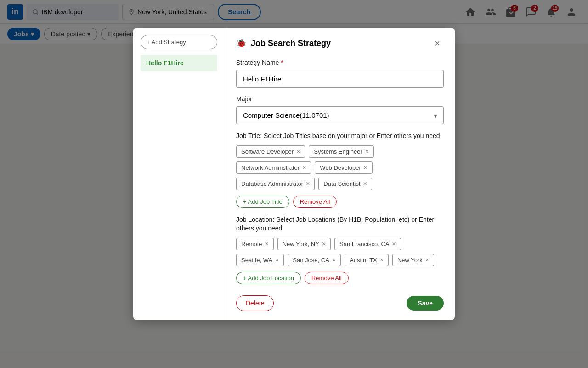  Describe the element at coordinates (437, 43) in the screenshot. I see `modal-close-button: ×` at that location.